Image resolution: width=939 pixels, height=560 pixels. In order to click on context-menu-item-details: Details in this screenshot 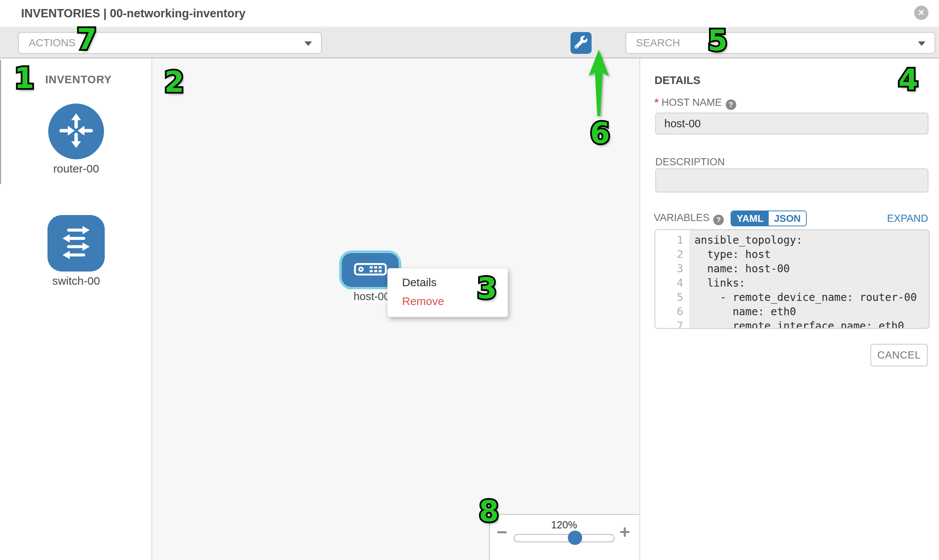, I will do `click(448, 282)`.